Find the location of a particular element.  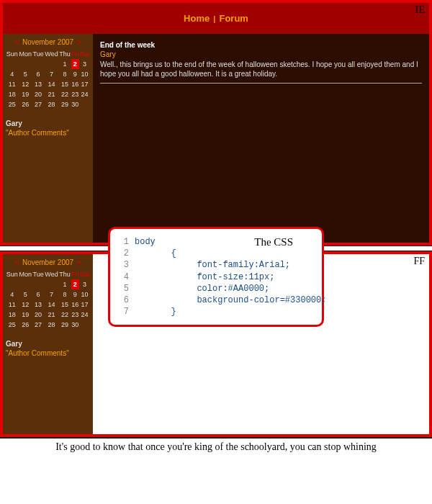

dow: Tue is located at coordinates (39, 274).